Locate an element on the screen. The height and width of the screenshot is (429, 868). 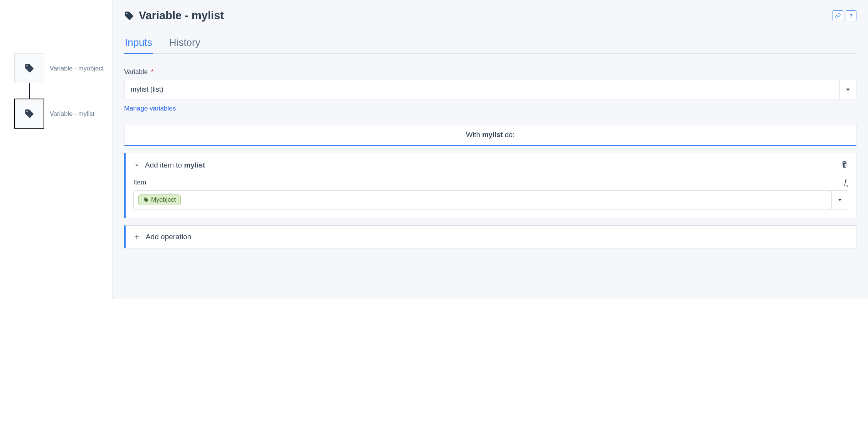
link-icon is located at coordinates (838, 16).